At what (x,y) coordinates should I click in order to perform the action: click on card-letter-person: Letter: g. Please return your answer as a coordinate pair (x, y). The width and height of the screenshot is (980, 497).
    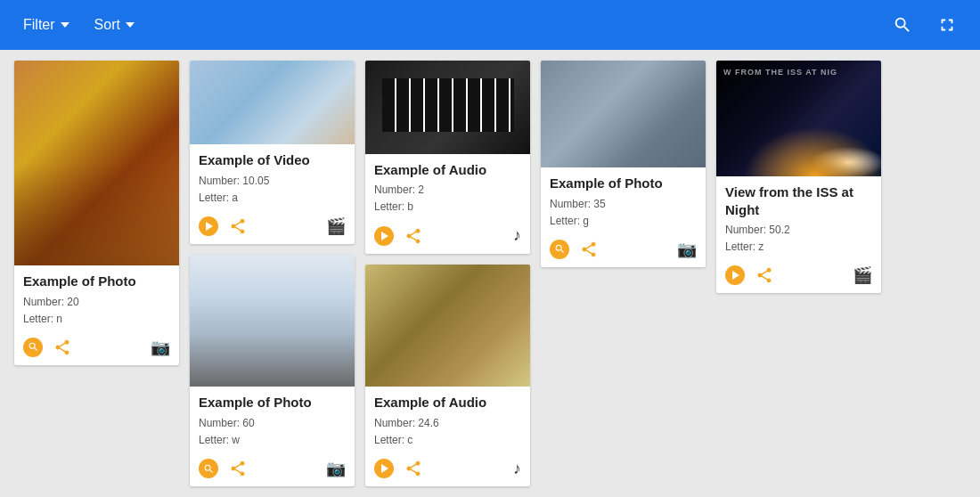
    Looking at the image, I should click on (624, 221).